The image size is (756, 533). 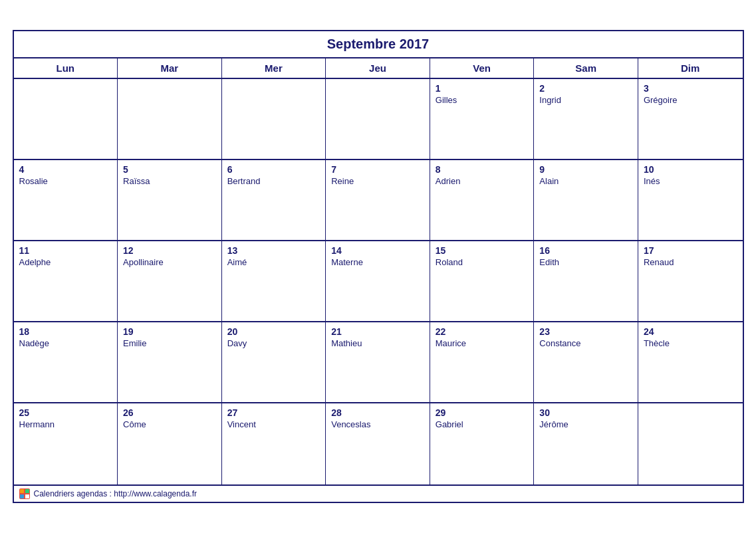 I want to click on cell-day-number: 18, so click(x=66, y=332).